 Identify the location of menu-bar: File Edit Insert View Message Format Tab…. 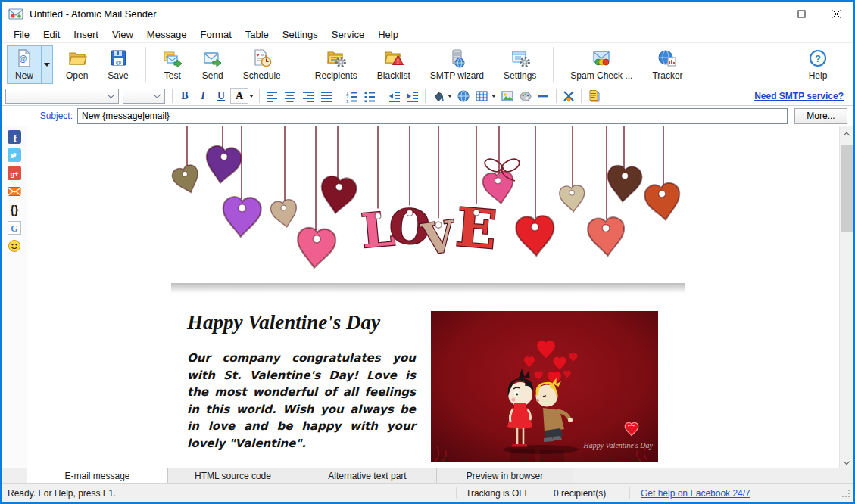
(427, 34).